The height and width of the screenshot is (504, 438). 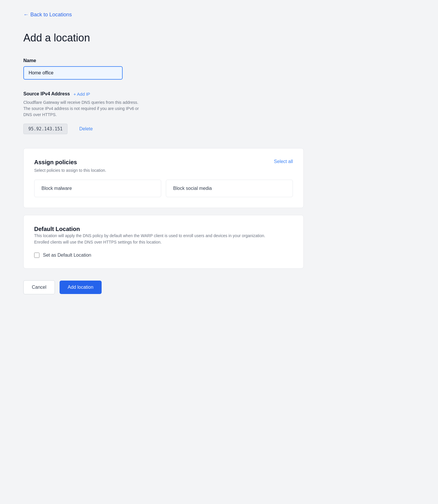 I want to click on name-input, so click(x=73, y=73).